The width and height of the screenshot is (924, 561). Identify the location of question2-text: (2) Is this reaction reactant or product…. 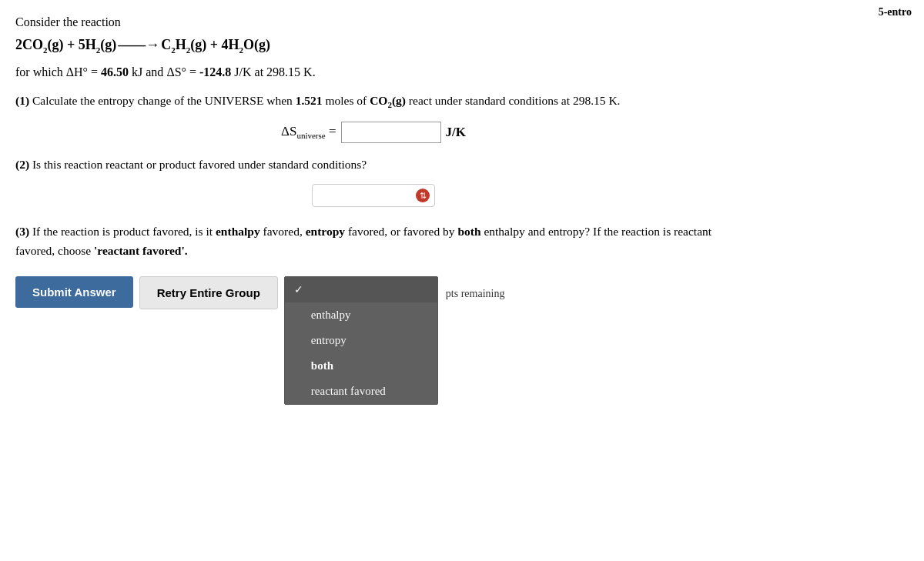
(373, 165).